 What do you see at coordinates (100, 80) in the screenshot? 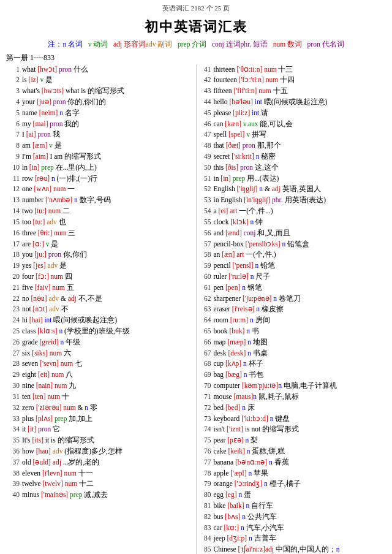
I see `entry-2: 2 is [iz] v 是` at bounding box center [100, 80].